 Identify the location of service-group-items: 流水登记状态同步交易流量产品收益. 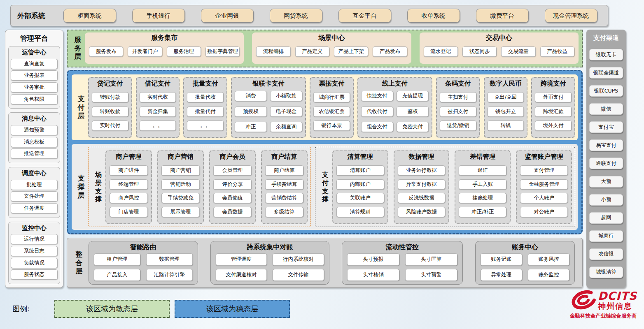
(499, 52).